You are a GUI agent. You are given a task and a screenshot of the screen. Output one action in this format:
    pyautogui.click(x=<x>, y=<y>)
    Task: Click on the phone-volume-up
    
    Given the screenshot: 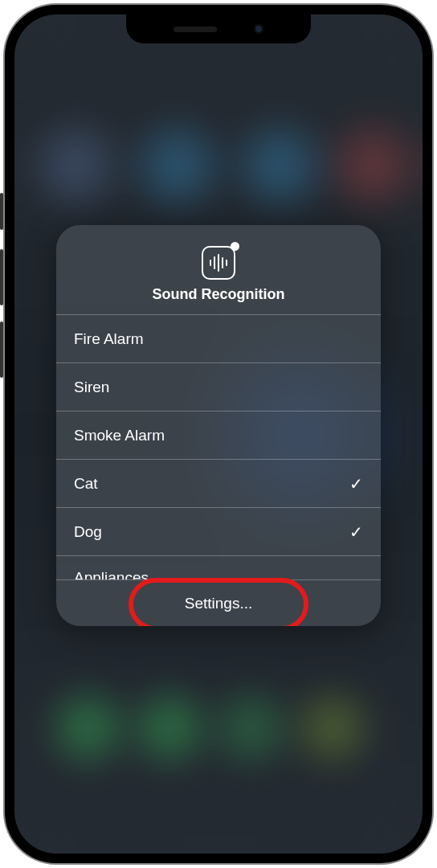 What is the action you would take?
    pyautogui.click(x=2, y=277)
    